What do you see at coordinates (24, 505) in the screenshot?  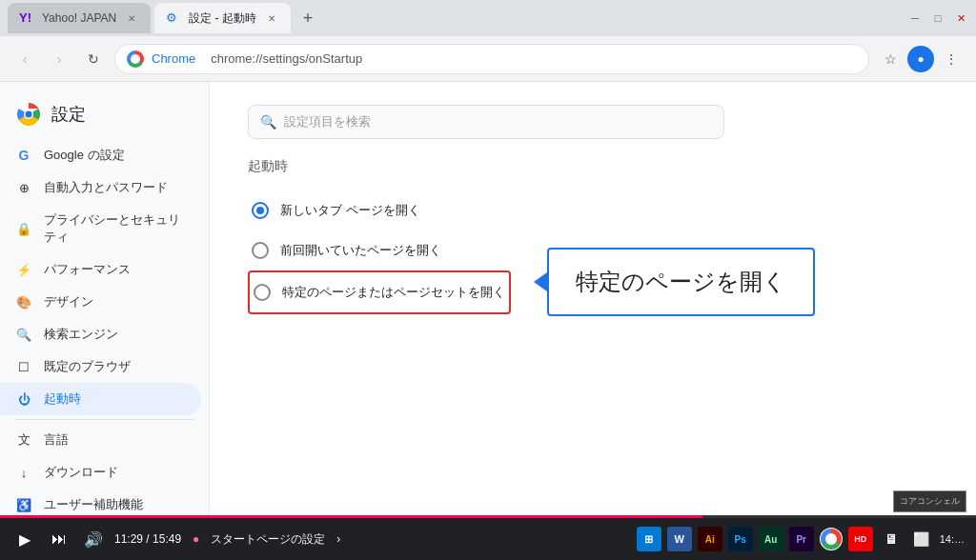 I see `accessibility-icon: ♿` at bounding box center [24, 505].